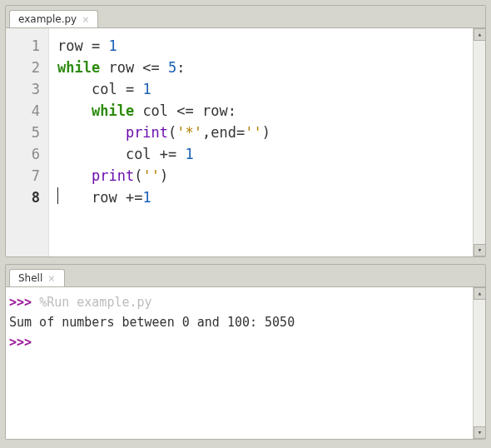 This screenshot has height=448, width=491. I want to click on line-number-current: 8, so click(23, 197).